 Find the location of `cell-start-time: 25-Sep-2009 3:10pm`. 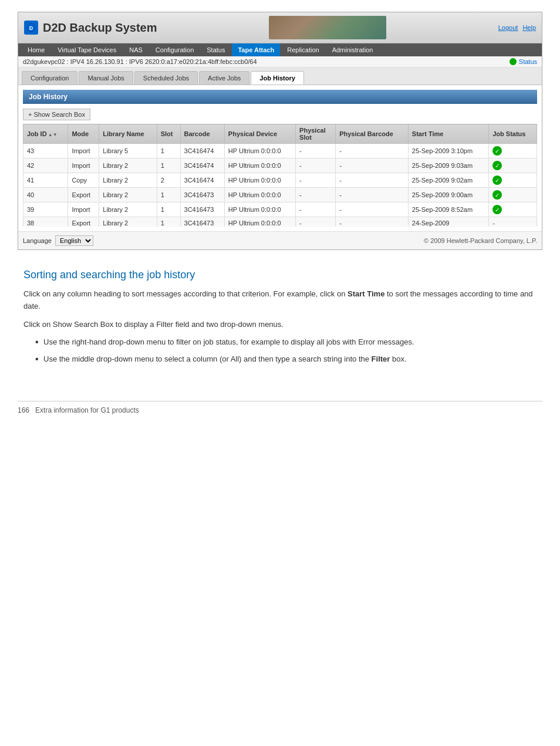

cell-start-time: 25-Sep-2009 3:10pm is located at coordinates (448, 151).